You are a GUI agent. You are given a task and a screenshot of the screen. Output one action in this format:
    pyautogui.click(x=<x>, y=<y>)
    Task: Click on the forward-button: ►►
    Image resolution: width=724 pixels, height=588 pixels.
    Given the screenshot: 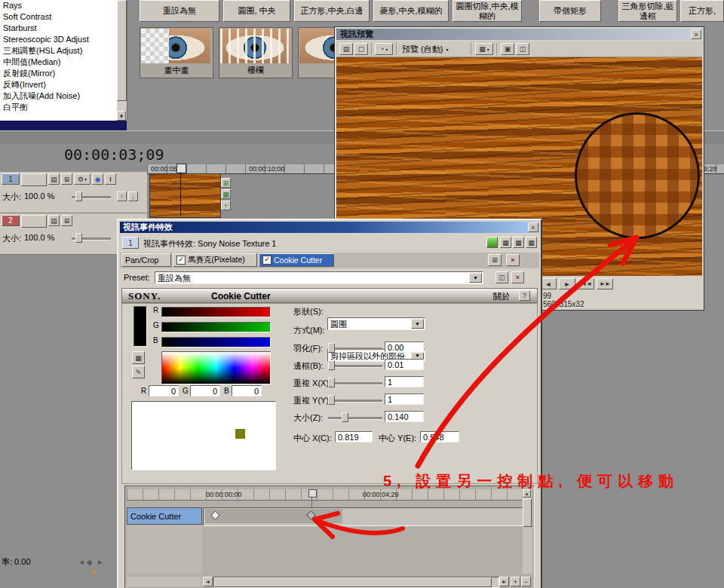 What is the action you would take?
    pyautogui.click(x=605, y=283)
    